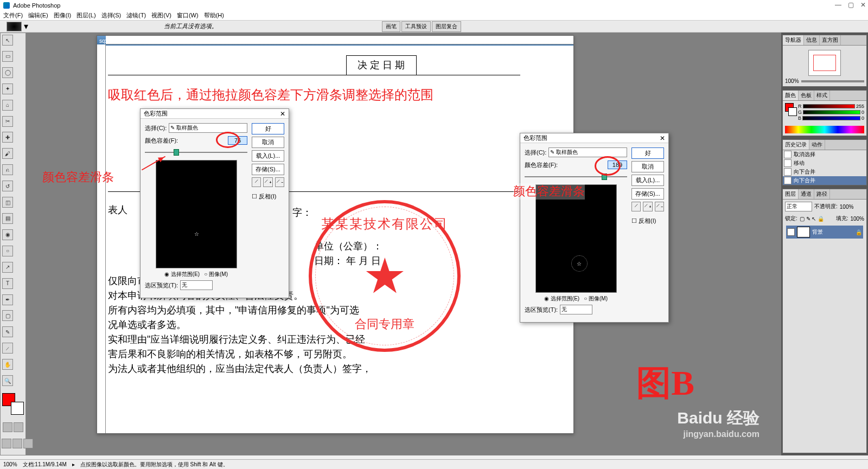  What do you see at coordinates (416, 27) in the screenshot?
I see `tab-tool-presets: 工具预设` at bounding box center [416, 27].